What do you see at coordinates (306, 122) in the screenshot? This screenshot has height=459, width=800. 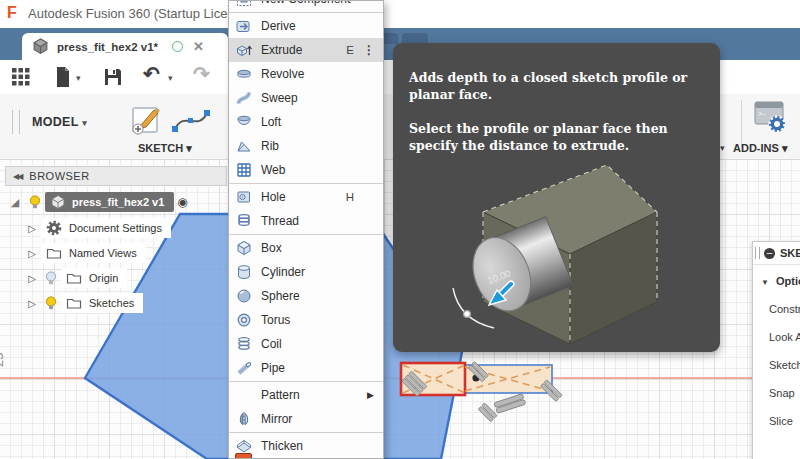 I see `menu-item-loft: Loft` at bounding box center [306, 122].